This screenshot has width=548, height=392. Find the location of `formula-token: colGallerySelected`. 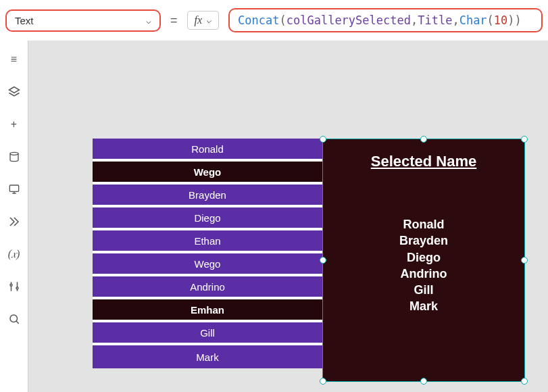

formula-token: colGallerySelected is located at coordinates (349, 20).